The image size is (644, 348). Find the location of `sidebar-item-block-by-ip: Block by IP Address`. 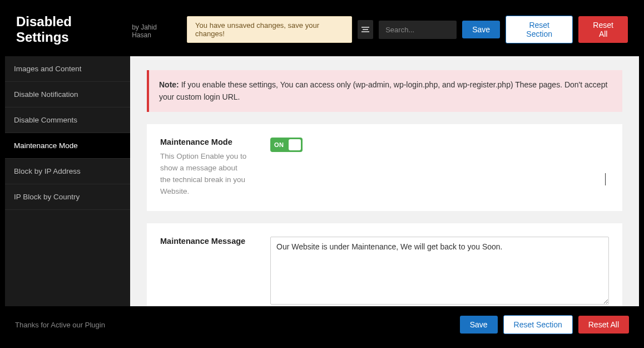

sidebar-item-block-by-ip: Block by IP Address is located at coordinates (68, 171).